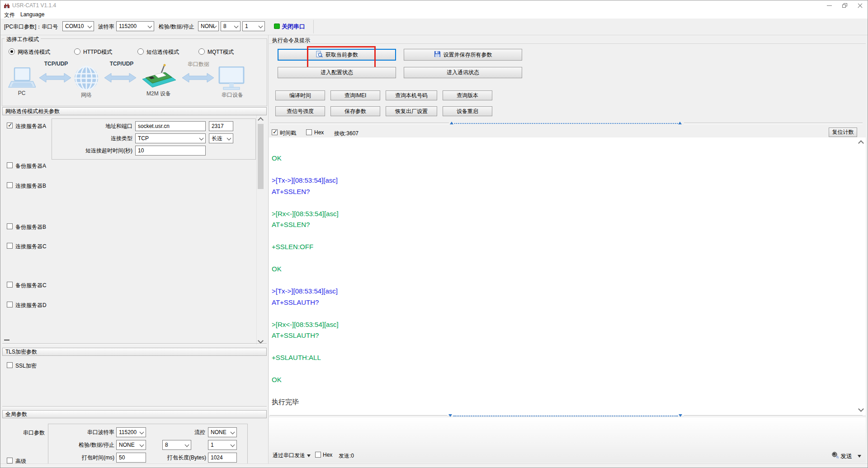  What do you see at coordinates (127, 26) in the screenshot?
I see `baud-value: 115200` at bounding box center [127, 26].